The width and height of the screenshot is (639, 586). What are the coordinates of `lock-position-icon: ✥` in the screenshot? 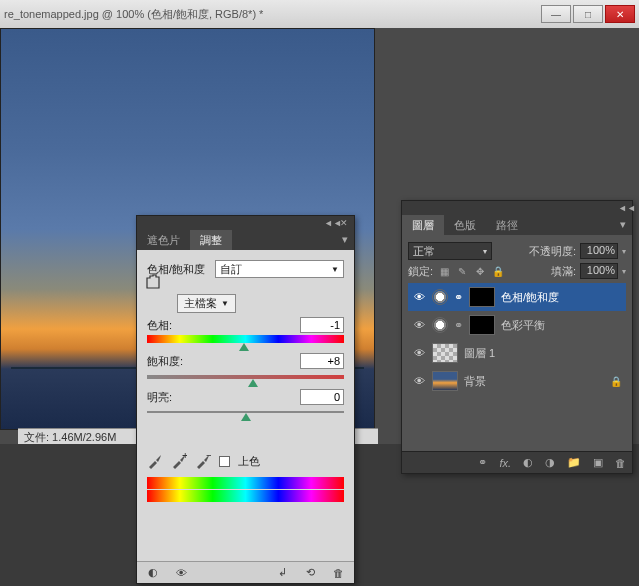 It's located at (480, 271).